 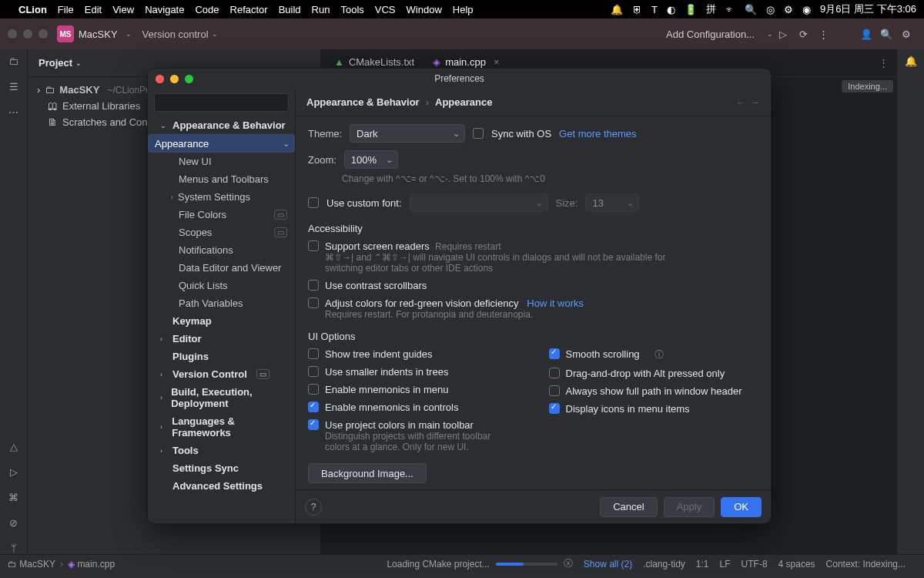 I want to click on cancel-button: Cancel, so click(x=628, y=507).